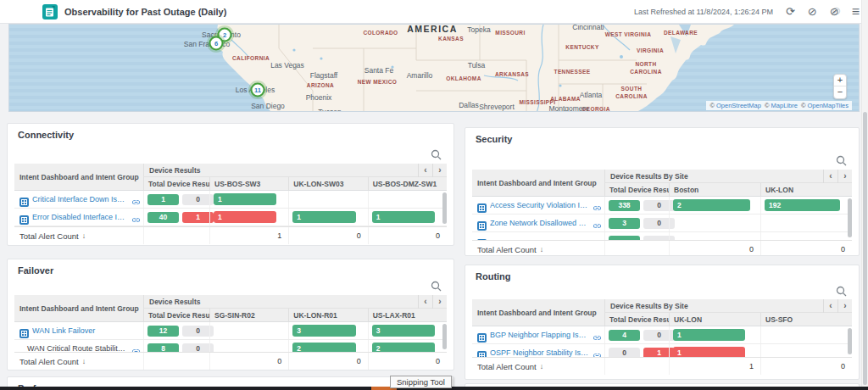 The height and width of the screenshot is (390, 868). I want to click on map-city-label: Amarillo, so click(420, 75).